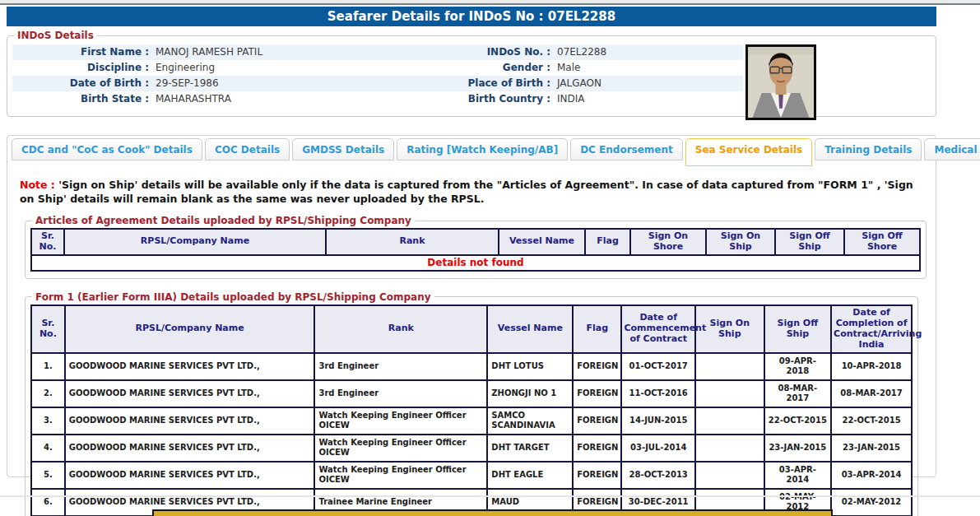 This screenshot has height=516, width=980. What do you see at coordinates (277, 84) in the screenshot?
I see `date-of-birth-value: 29-SEP-1986` at bounding box center [277, 84].